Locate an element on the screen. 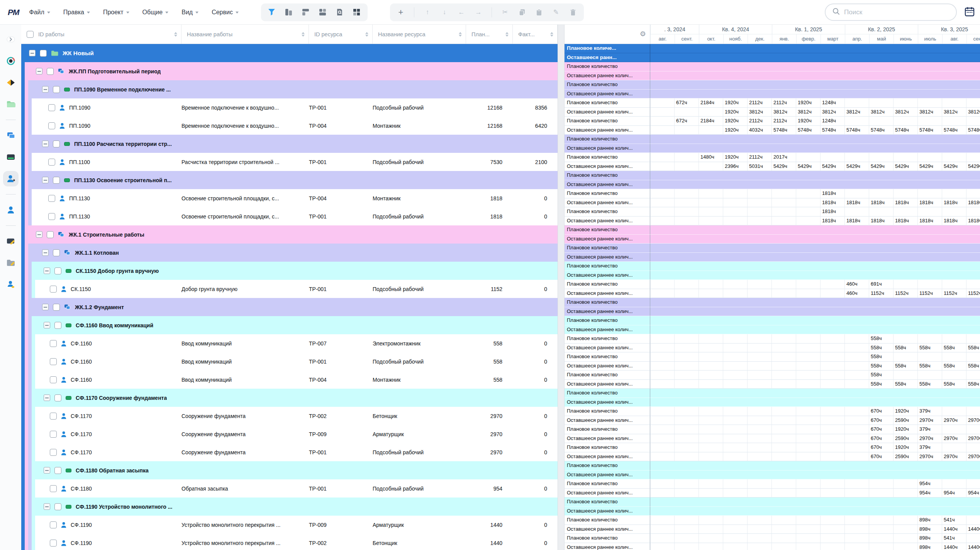  group-row: СФ.1190 Устройство монолитного ... is located at coordinates (290, 506).